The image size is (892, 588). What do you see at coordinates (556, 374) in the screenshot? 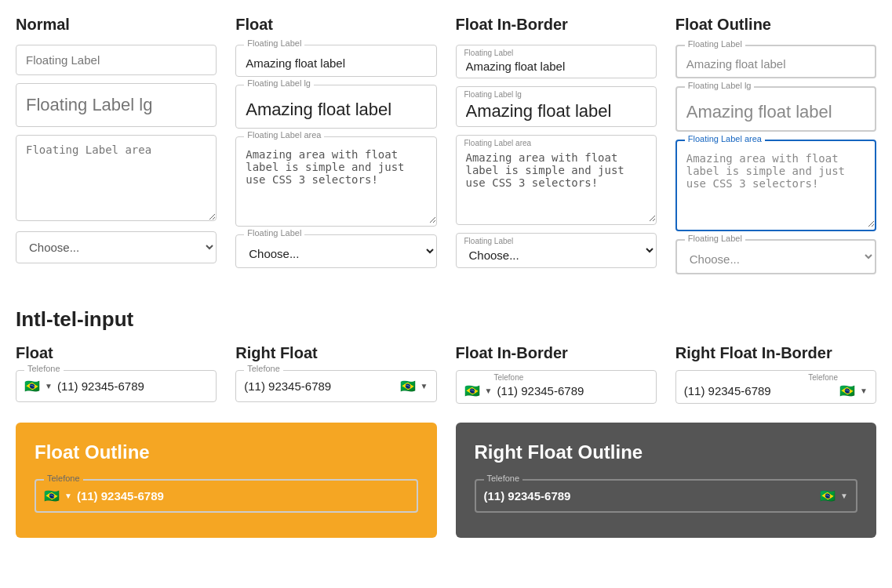
I see `intl-float-inborder-col: Float In-Border Telefone 🇧🇷 ▼` at bounding box center [556, 374].